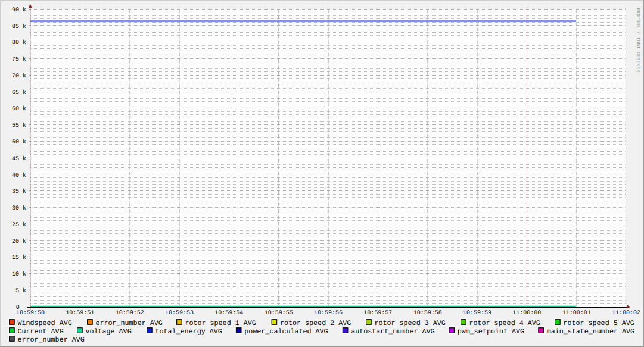 Image resolution: width=644 pixels, height=347 pixels. Describe the element at coordinates (19, 60) in the screenshot. I see `svg-text: 75 k` at that location.